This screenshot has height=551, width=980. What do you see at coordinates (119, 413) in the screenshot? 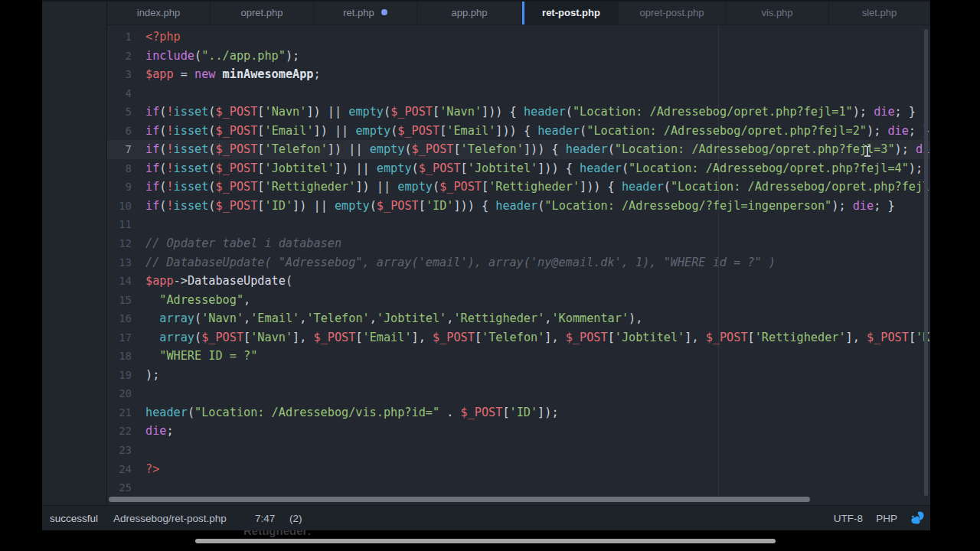
I see `line-number: 21` at bounding box center [119, 413].